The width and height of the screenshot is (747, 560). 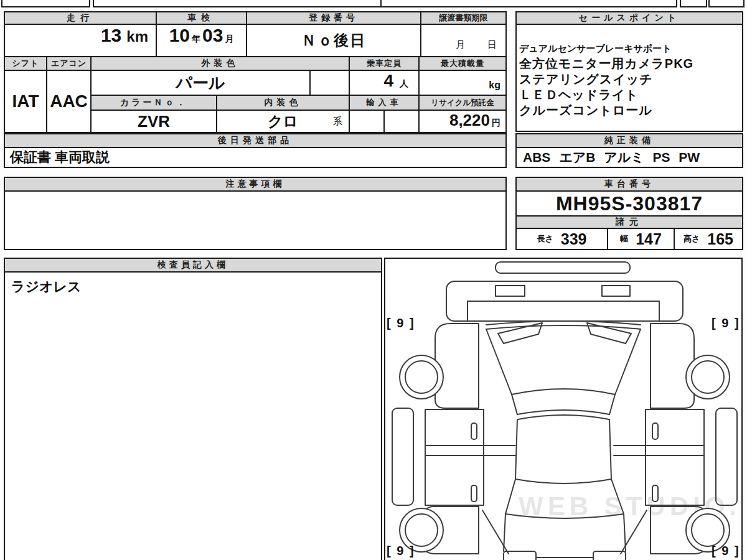 What do you see at coordinates (193, 265) in the screenshot?
I see `inspector-notes-header: 検査員記入欄` at bounding box center [193, 265].